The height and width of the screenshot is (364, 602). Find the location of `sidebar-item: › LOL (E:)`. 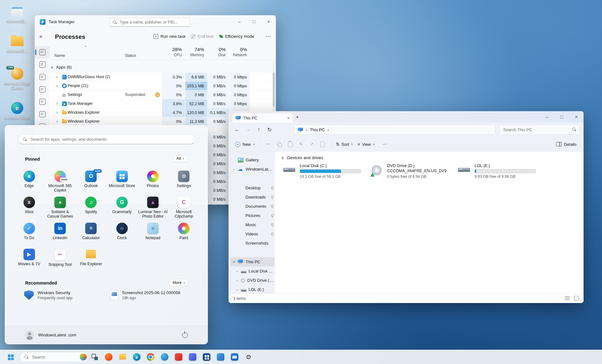

sidebar-item: › LOL (E:) is located at coordinates (253, 290).